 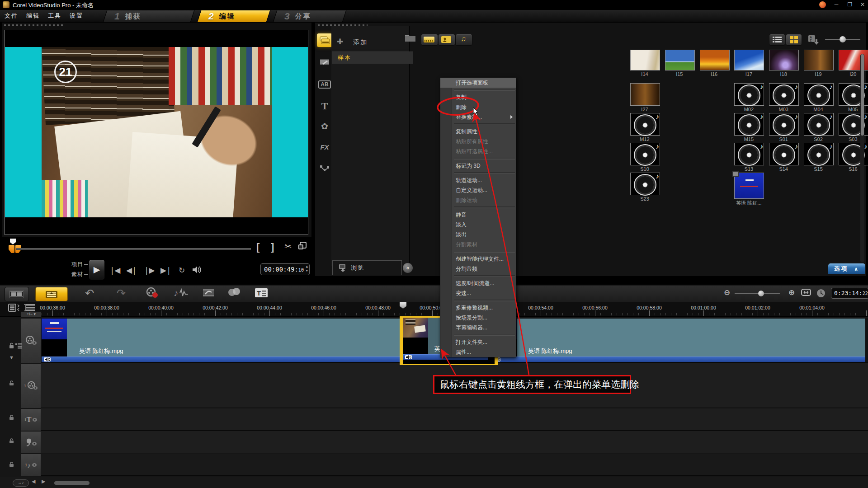 What do you see at coordinates (784, 154) in the screenshot?
I see `library-thumb-S14: ♪` at bounding box center [784, 154].